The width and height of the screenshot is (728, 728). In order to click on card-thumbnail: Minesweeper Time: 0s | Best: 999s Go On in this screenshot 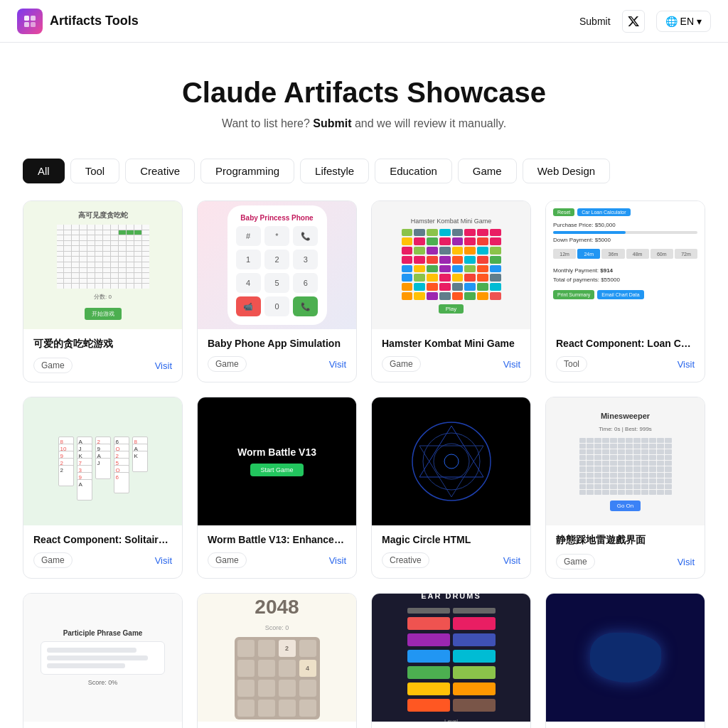, I will do `click(626, 461)`.